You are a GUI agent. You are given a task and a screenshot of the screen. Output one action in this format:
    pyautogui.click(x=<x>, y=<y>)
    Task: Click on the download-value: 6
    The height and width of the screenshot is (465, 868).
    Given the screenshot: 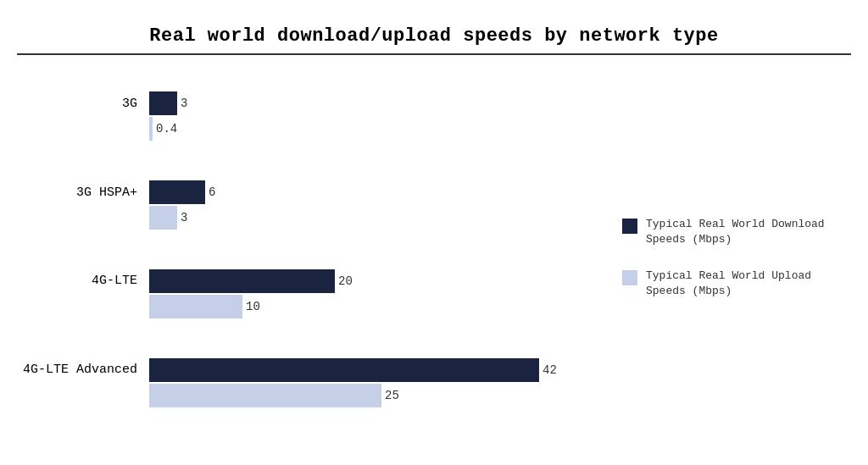 What is the action you would take?
    pyautogui.click(x=212, y=192)
    